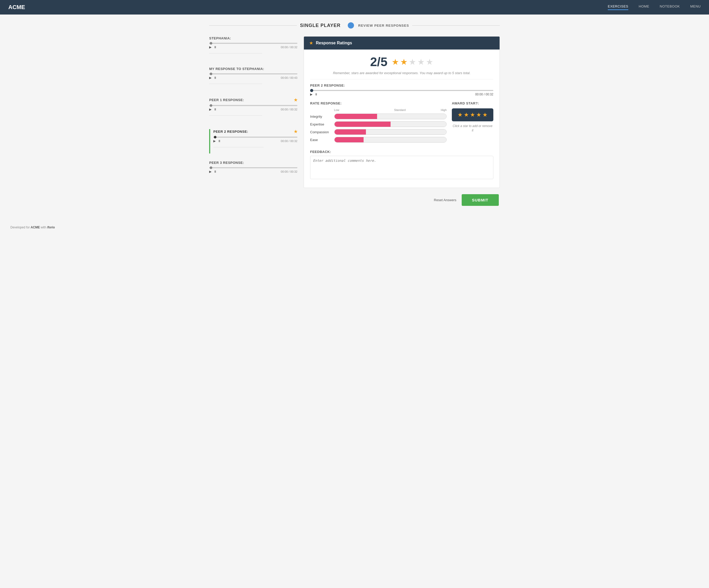  Describe the element at coordinates (413, 62) in the screenshot. I see `star-display: ★ ★ ★ ★ ★` at that location.